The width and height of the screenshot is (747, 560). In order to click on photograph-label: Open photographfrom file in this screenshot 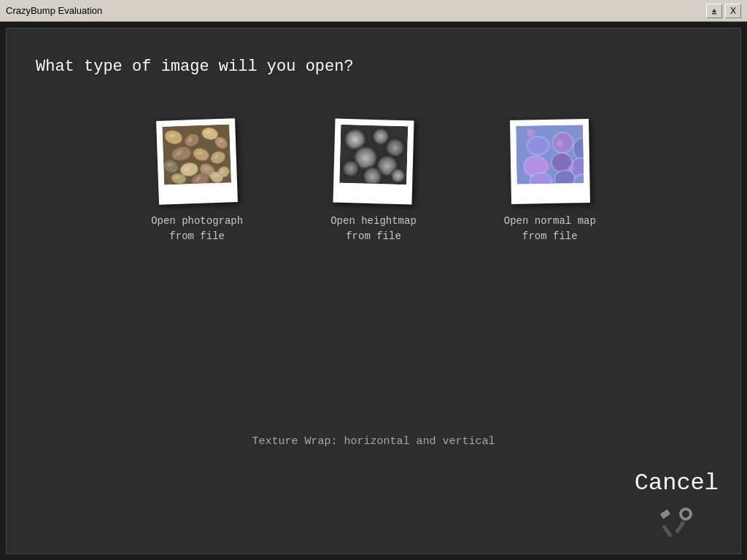, I will do `click(197, 229)`.